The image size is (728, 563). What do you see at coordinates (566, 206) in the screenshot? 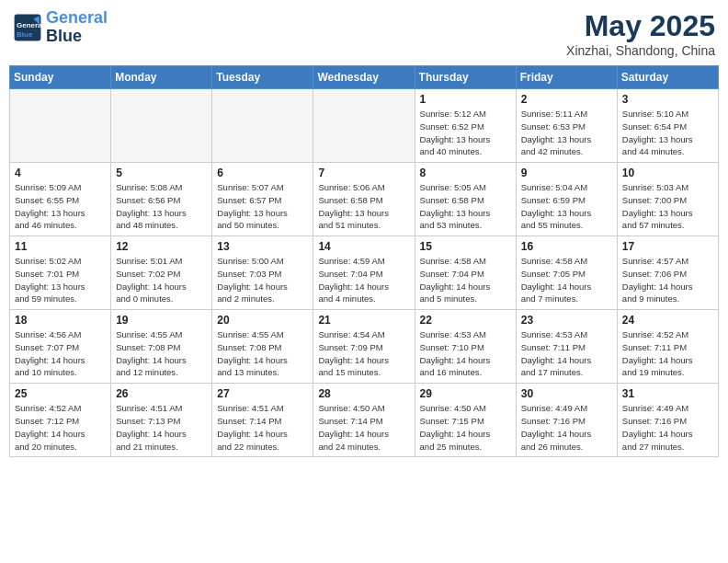
I see `day-info: Sunrise: 5:04 AMSunset: 6:59 PMDaylight:…` at bounding box center [566, 206].